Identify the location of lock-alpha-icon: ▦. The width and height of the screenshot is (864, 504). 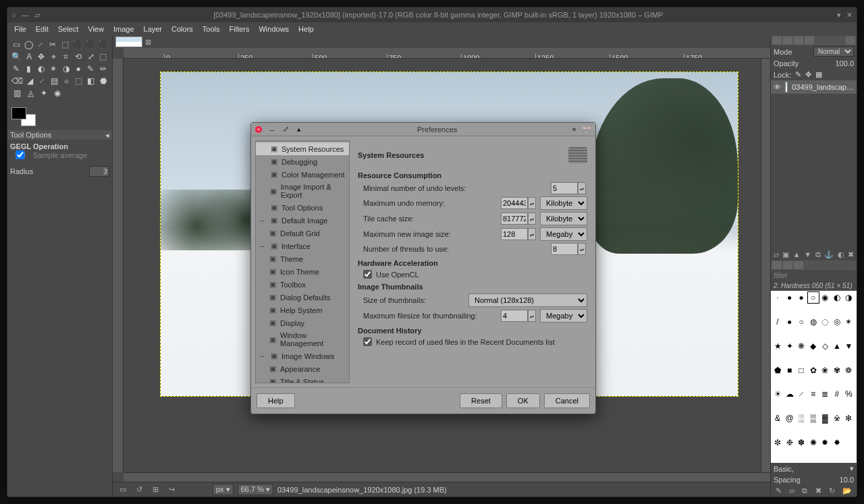
(819, 74).